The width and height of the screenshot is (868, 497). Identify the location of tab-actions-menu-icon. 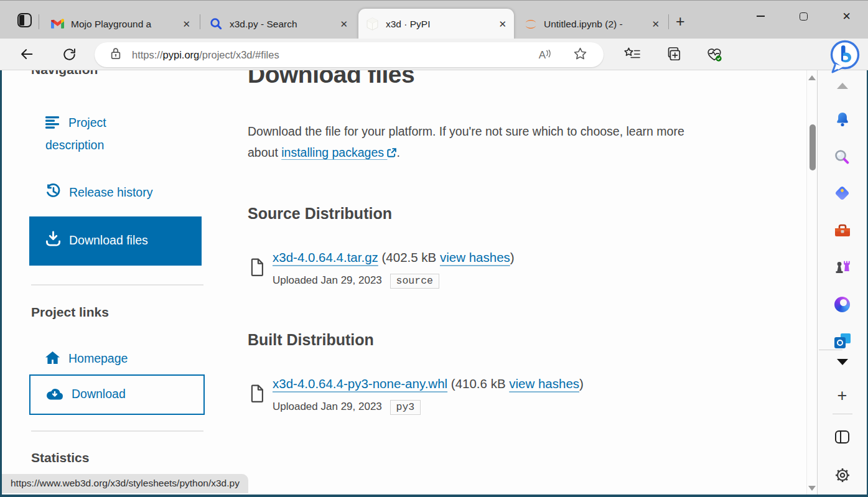
(25, 20).